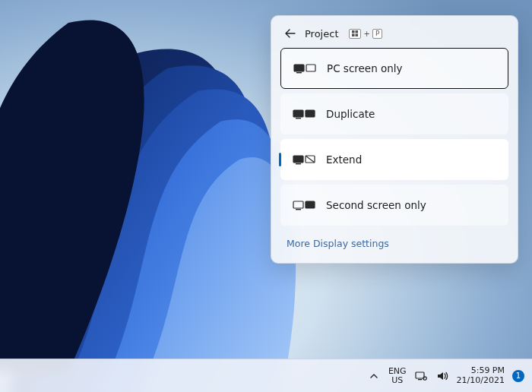  Describe the element at coordinates (365, 68) in the screenshot. I see `option-label: PC screen only` at that location.